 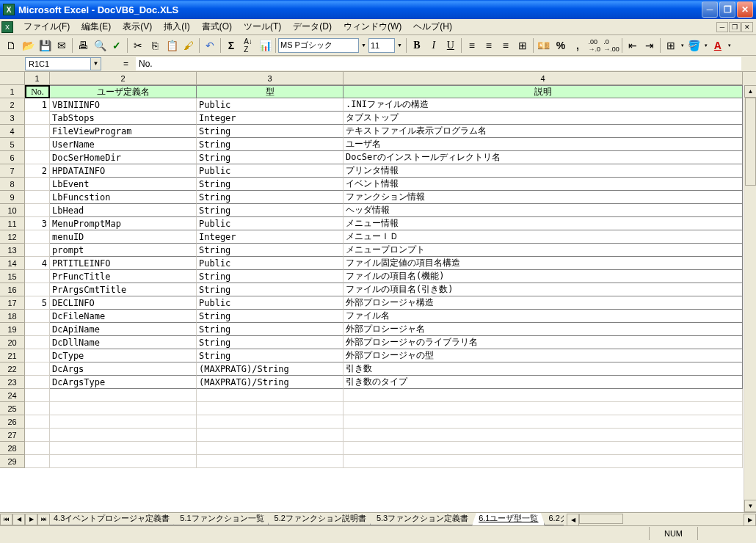 What do you see at coordinates (12, 250) in the screenshot?
I see `row-header: 13` at bounding box center [12, 250].